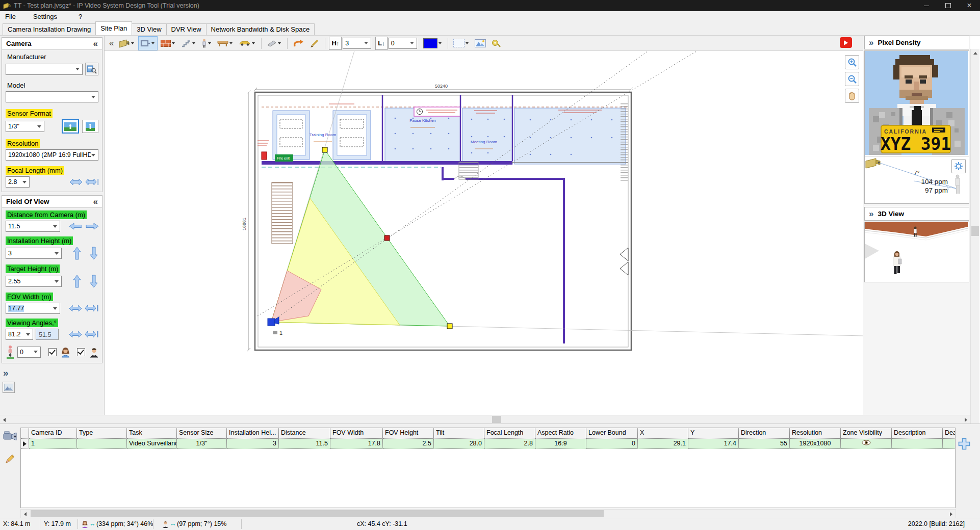 This screenshot has width=980, height=530. What do you see at coordinates (77, 253) in the screenshot?
I see `raise-installation-arrow` at bounding box center [77, 253].